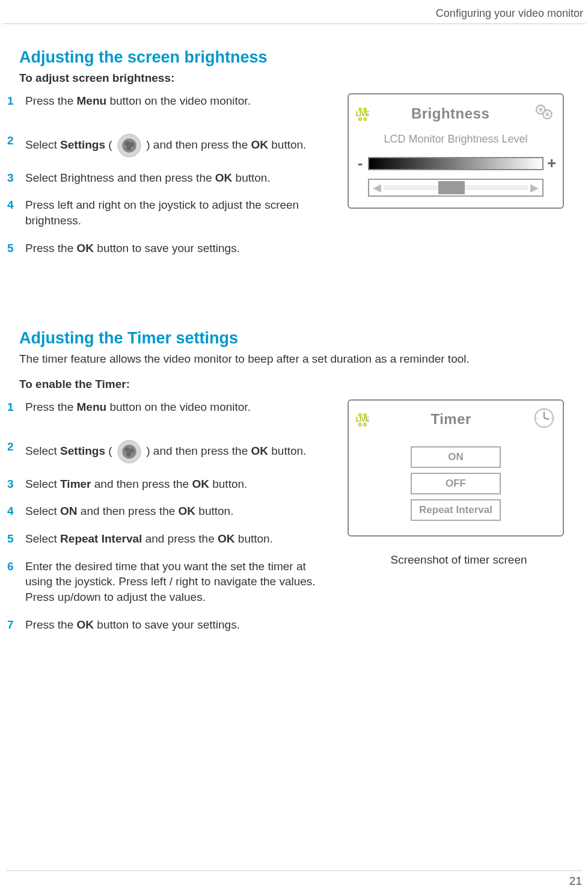  What do you see at coordinates (456, 164) in the screenshot?
I see `brightness-gradient-bar: - +` at bounding box center [456, 164].